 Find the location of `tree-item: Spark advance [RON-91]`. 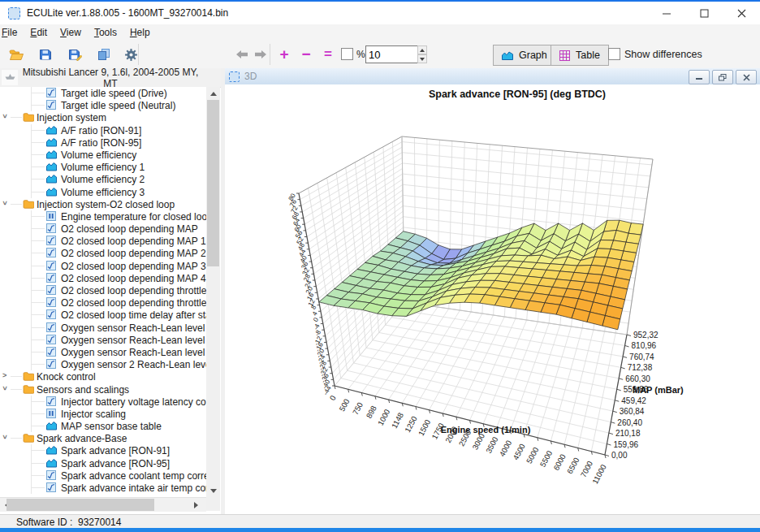

tree-item: Spark advance [RON-91] is located at coordinates (103, 450).